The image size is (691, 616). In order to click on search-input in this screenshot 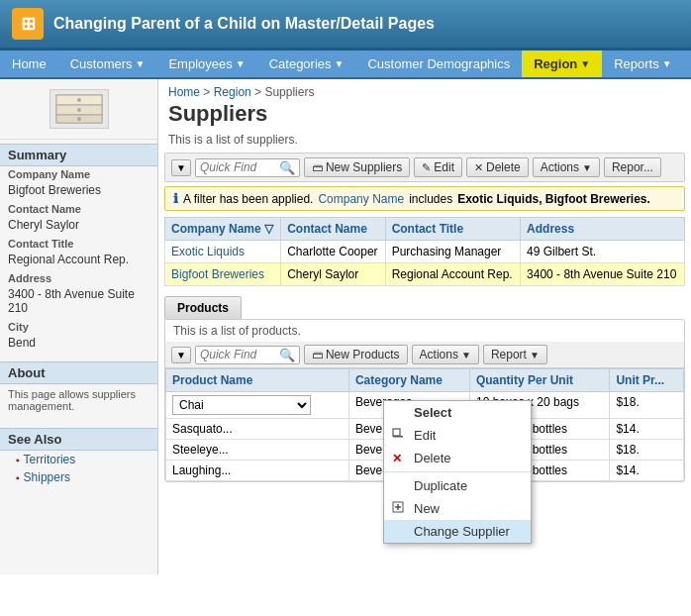, I will do `click(240, 167)`.